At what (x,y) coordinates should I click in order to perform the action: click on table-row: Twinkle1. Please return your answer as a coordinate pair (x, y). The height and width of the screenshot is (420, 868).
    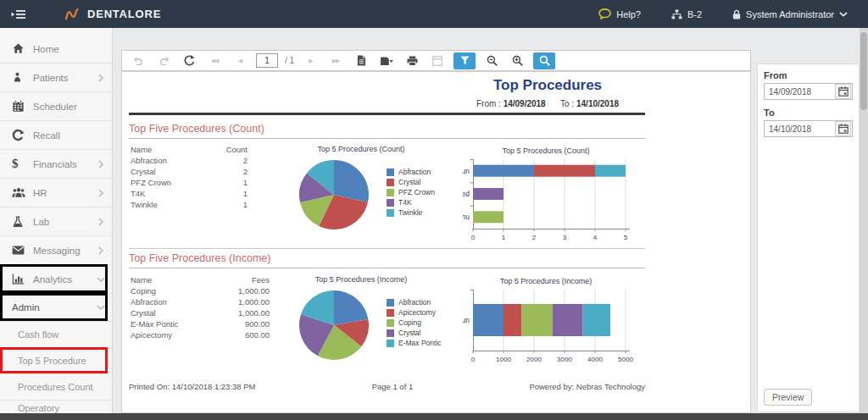
    Looking at the image, I should click on (189, 205).